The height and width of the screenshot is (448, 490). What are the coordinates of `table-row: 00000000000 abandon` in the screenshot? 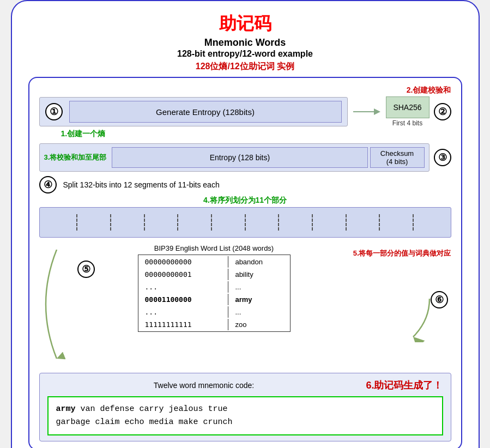 It's located at (214, 262).